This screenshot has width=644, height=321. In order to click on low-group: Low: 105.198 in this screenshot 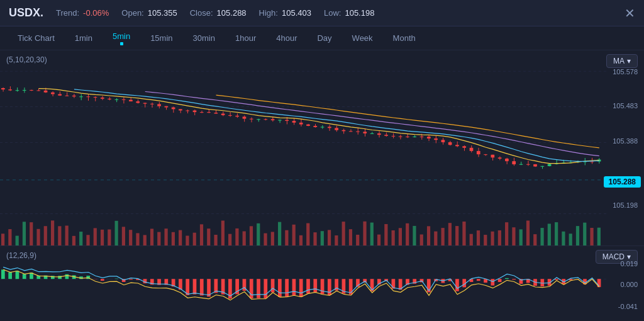, I will do `click(349, 13)`.